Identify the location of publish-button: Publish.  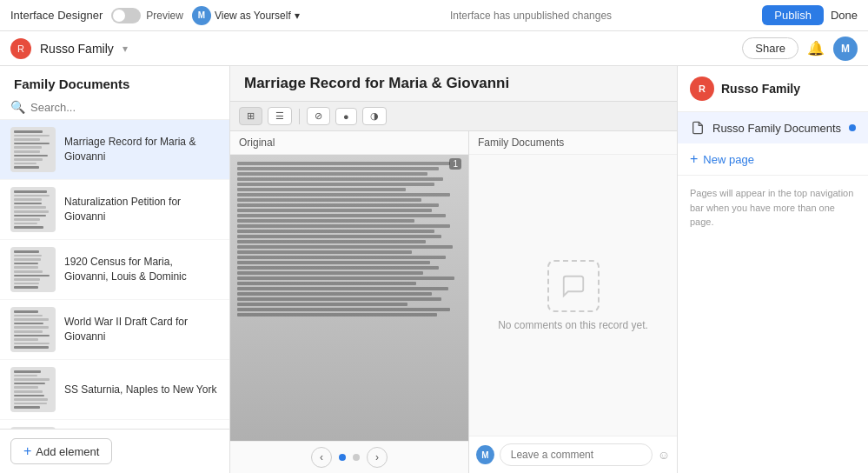
(792, 16).